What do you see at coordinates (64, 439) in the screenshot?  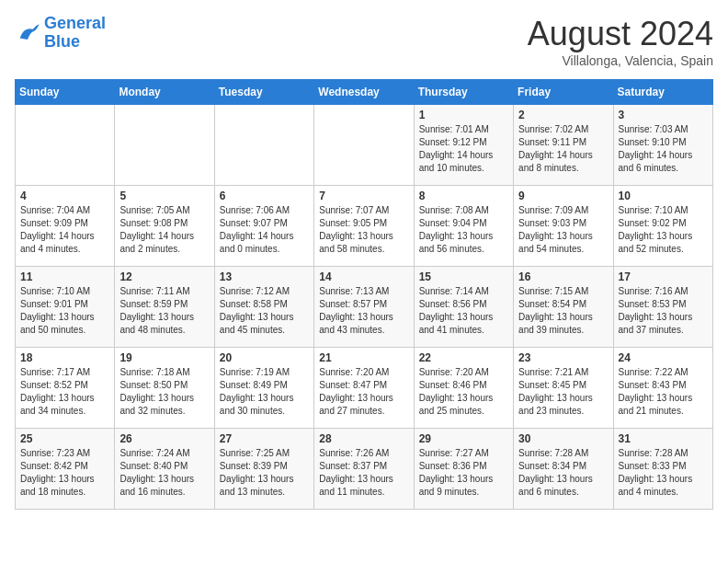 I see `day-number: 25` at bounding box center [64, 439].